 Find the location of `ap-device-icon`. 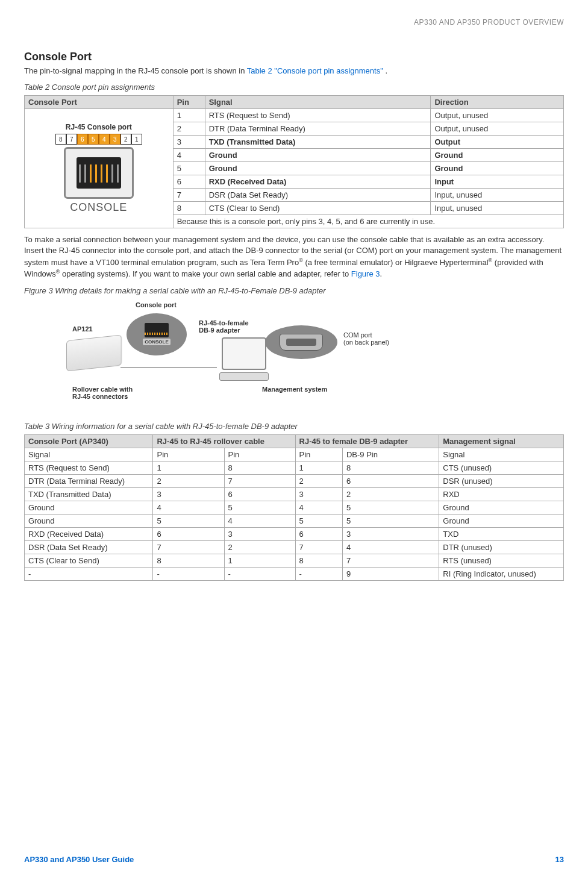

ap-device-icon is located at coordinates (94, 353).